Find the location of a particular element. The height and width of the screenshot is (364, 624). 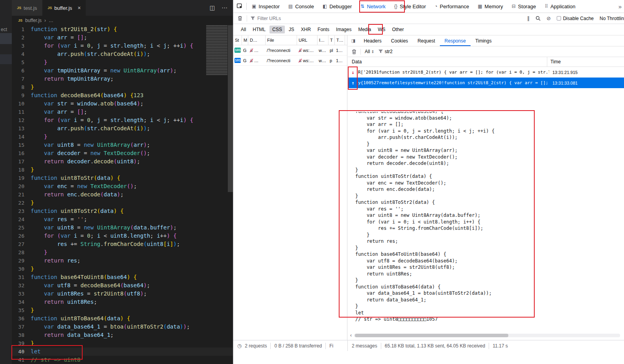

request-row: 101G…/?reconnectiws:…w…pl1… is located at coordinates (290, 50).